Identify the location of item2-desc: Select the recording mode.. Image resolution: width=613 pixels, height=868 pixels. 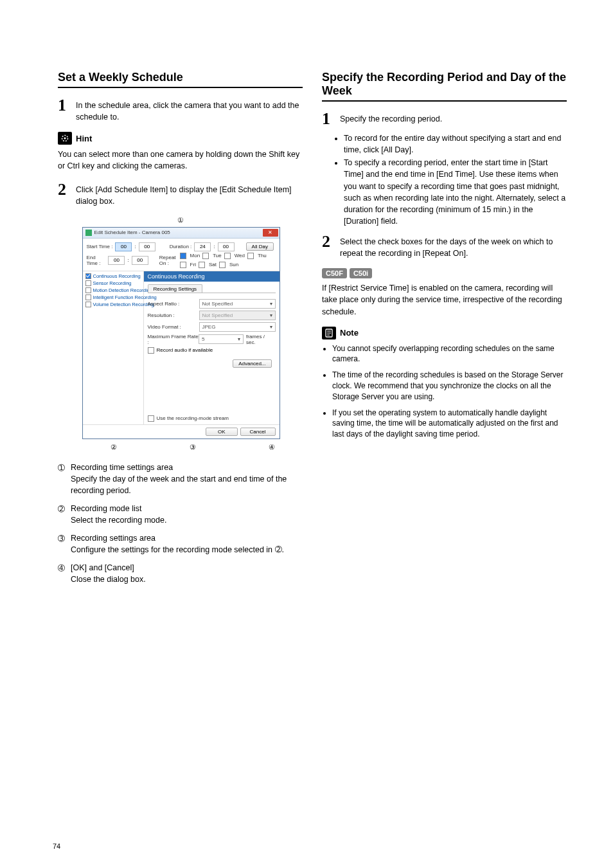
(118, 520).